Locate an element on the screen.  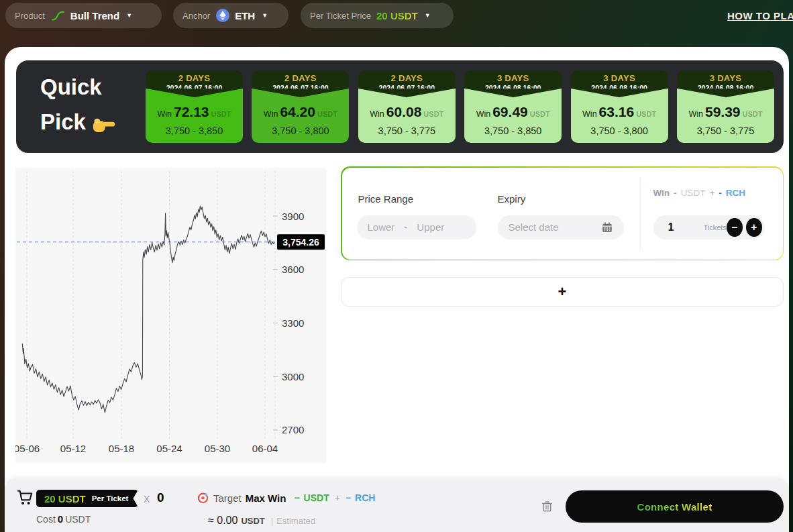
svg-text: 3300 is located at coordinates (293, 323).